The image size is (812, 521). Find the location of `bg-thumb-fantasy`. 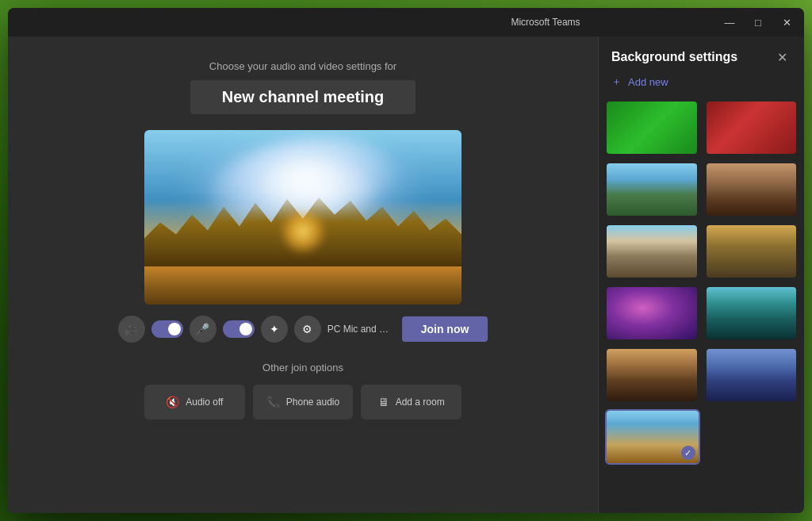

bg-thumb-fantasy is located at coordinates (752, 375).